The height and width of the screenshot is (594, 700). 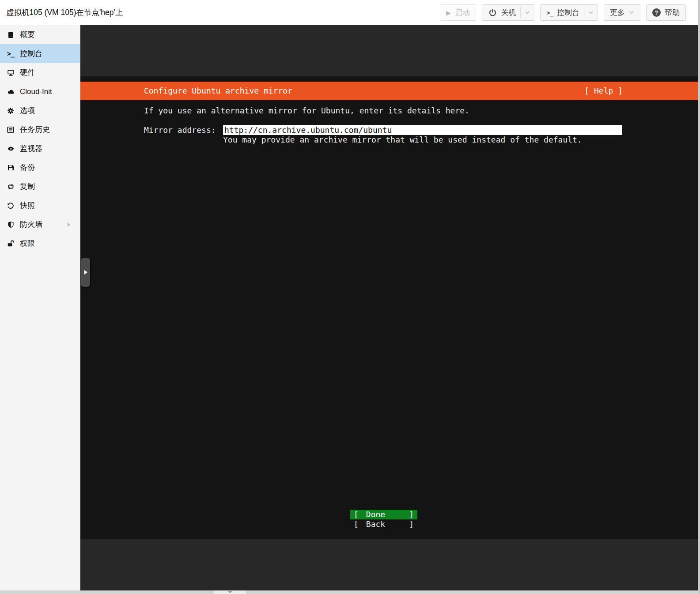 I want to click on mirror-address-label: Mirror address:, so click(x=180, y=130).